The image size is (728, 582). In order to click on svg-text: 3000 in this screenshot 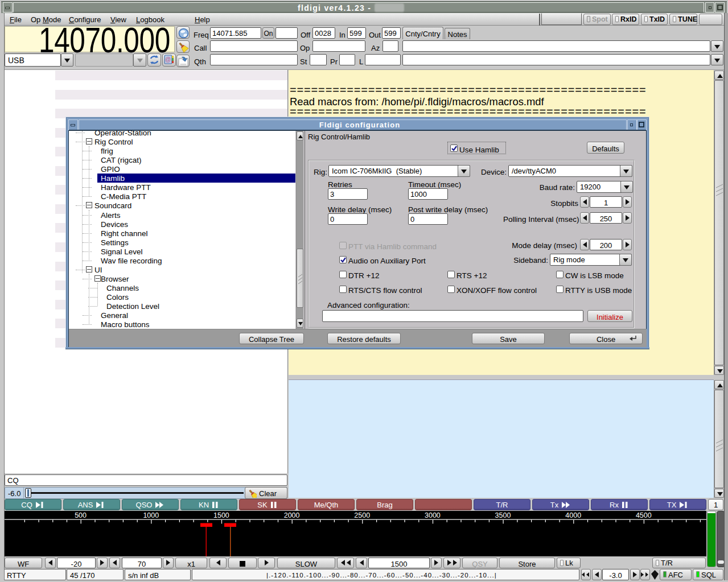, I will do `click(433, 515)`.